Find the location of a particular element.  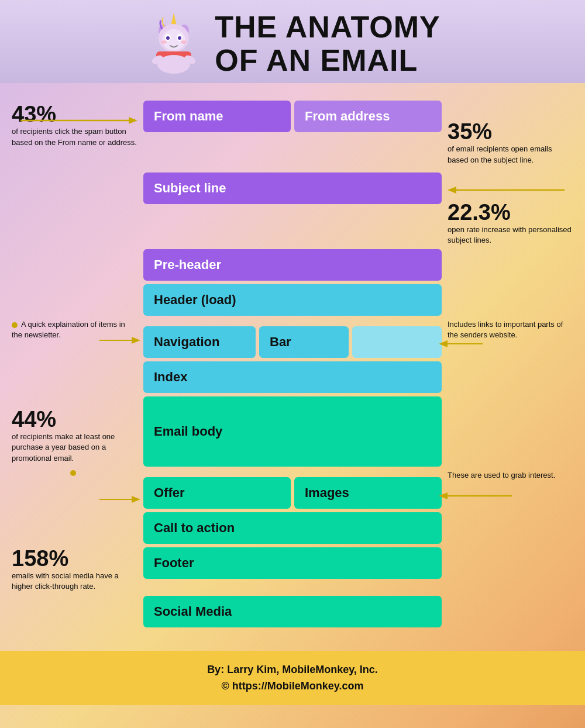

from-name-block: From name is located at coordinates (217, 116).